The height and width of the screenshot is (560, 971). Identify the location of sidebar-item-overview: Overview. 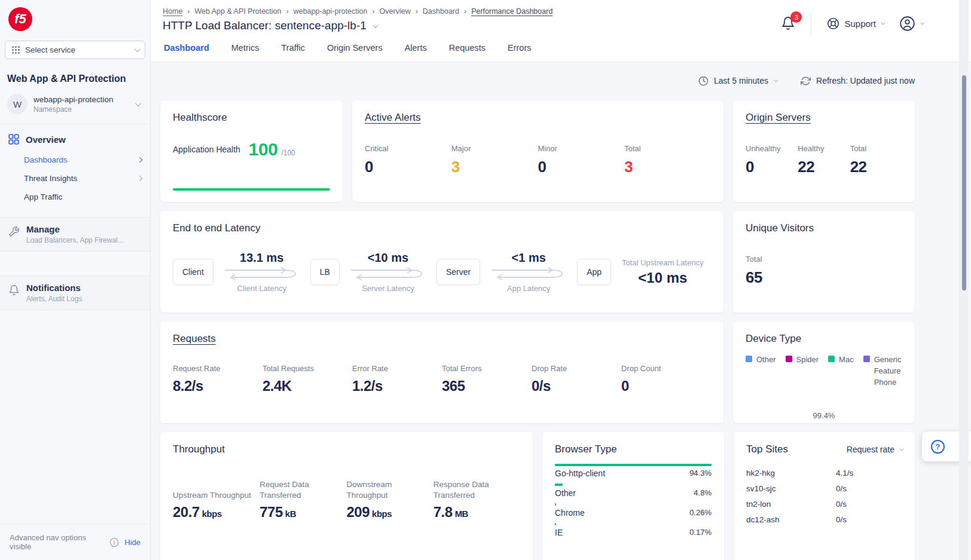
(75, 137).